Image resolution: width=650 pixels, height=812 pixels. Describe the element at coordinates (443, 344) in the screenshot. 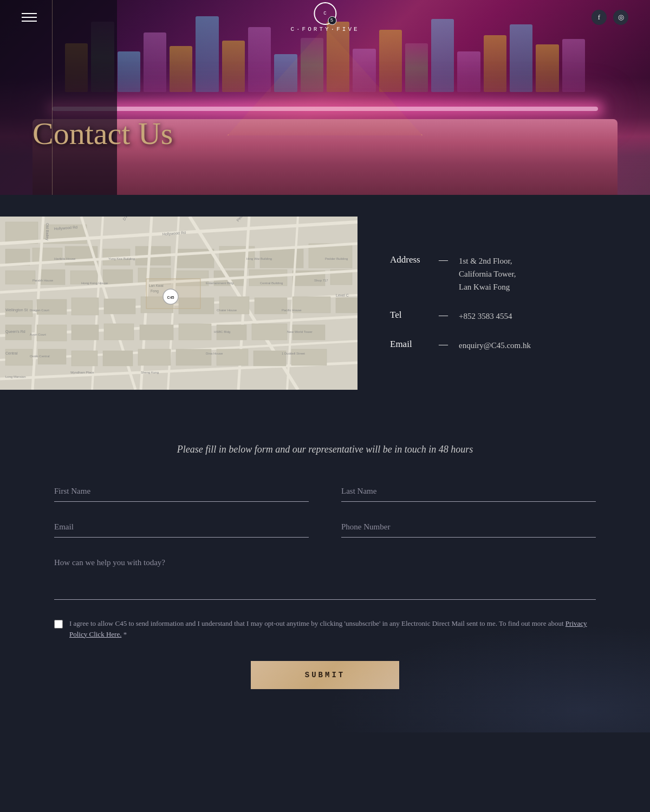

I see `email-dash: —` at that location.